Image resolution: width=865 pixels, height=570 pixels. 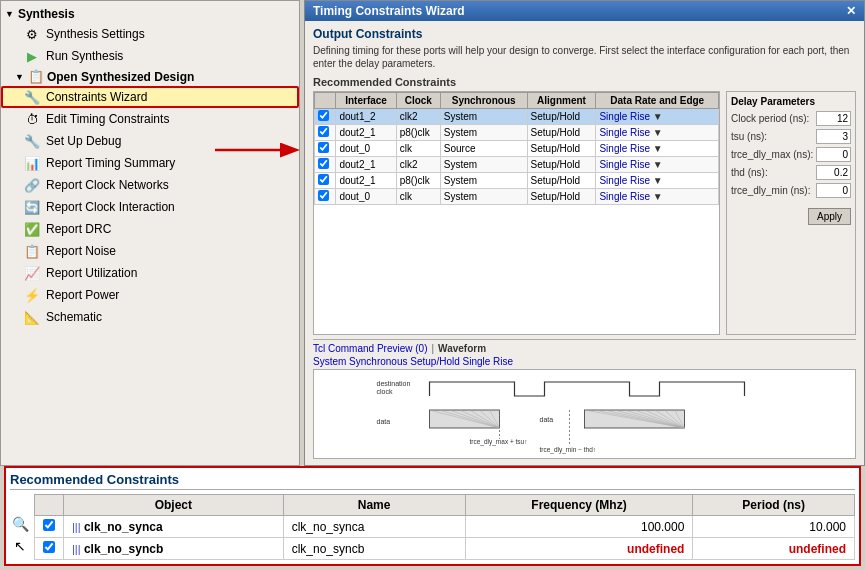 I want to click on apply-button: Apply, so click(x=830, y=216).